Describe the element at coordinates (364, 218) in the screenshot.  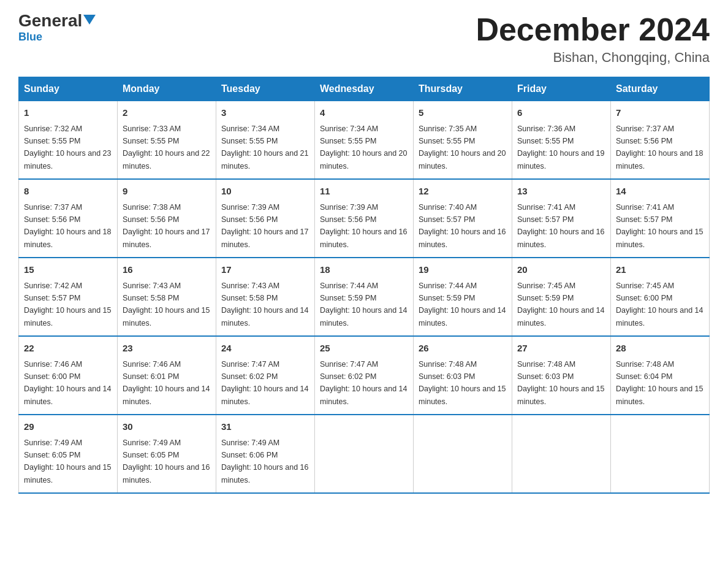
I see `calendar-week-row: 8Sunrise: 7:37 AMSunset: 5:56 PMDaylight…` at that location.